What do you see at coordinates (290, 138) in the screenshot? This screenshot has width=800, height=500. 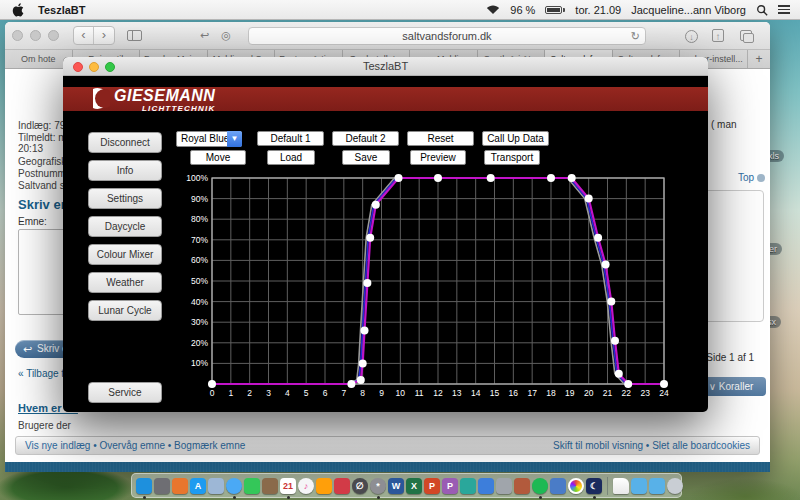 I see `control-button-default-1: Default 1` at bounding box center [290, 138].